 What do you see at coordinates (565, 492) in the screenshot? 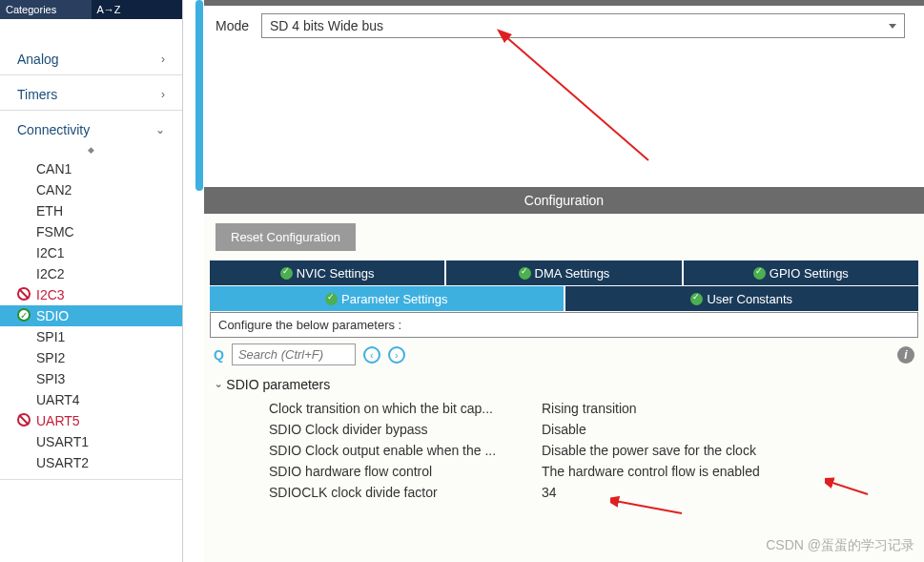
I see `param-row: SDIOCLK clock divide factor34` at bounding box center [565, 492].